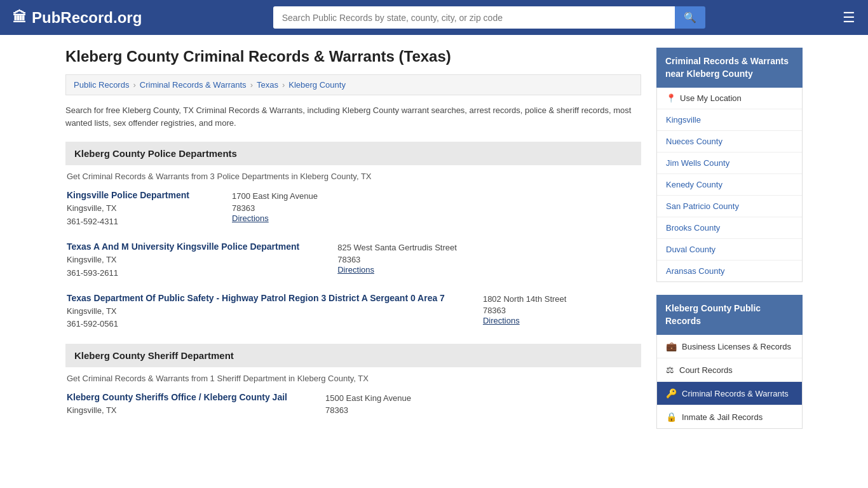 The height and width of the screenshot is (488, 868). What do you see at coordinates (20, 18) in the screenshot?
I see `logo-icon: 🏛` at bounding box center [20, 18].